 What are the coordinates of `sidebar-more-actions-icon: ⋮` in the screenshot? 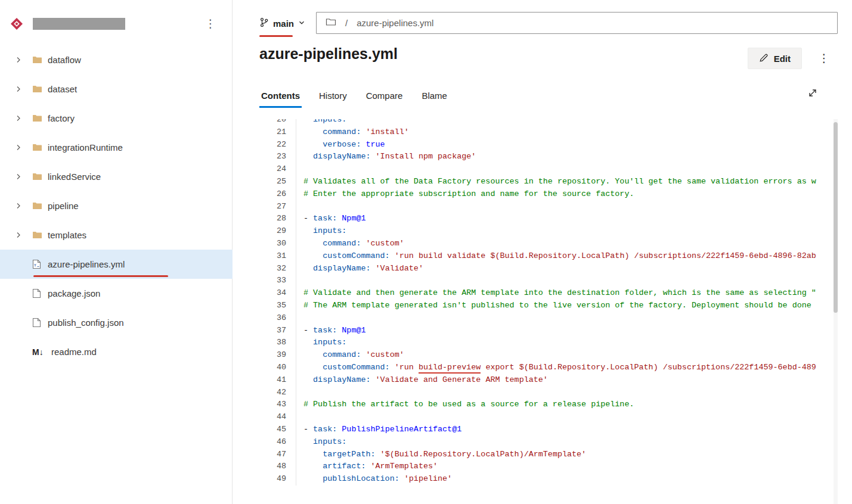 It's located at (210, 24).